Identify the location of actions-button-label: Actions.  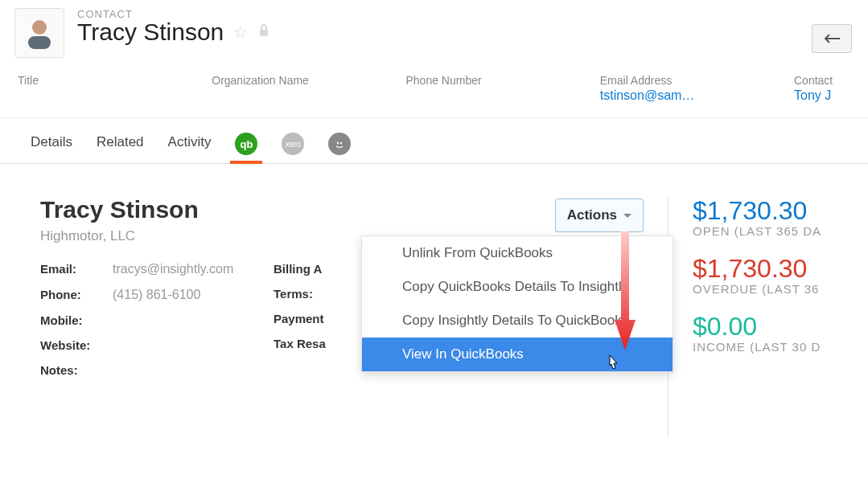
(592, 215).